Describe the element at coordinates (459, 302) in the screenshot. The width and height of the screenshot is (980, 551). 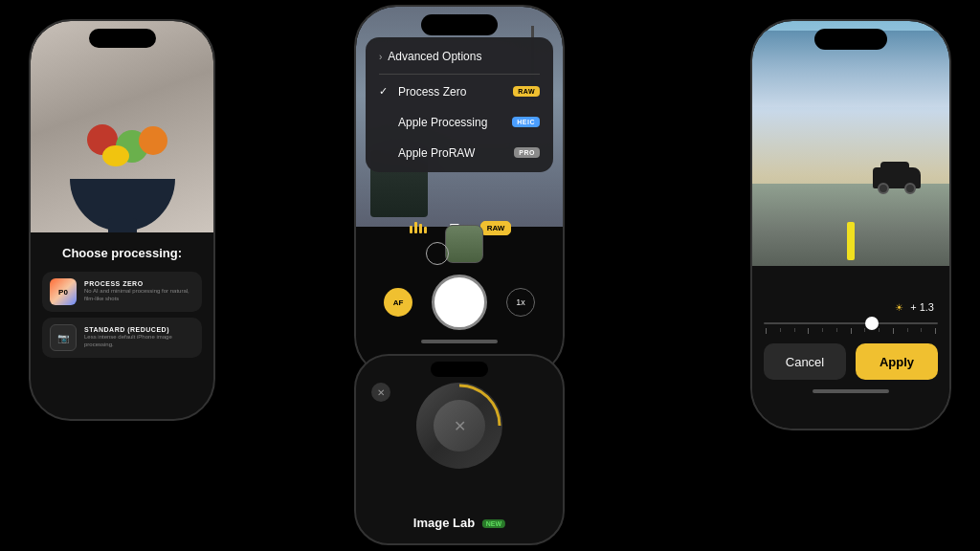
I see `shutter-row: AF 1x` at that location.